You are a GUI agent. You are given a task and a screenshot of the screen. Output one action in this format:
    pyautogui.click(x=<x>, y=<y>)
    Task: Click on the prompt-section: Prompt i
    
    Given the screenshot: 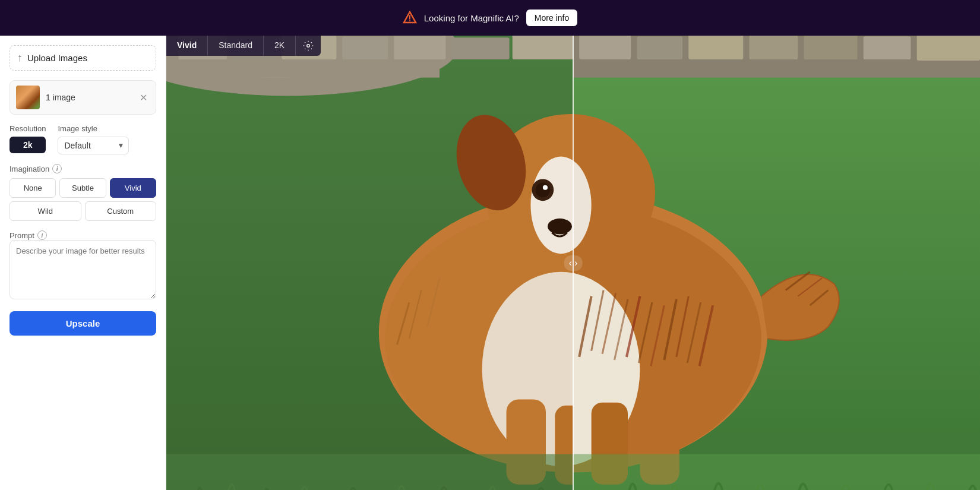 What is the action you would take?
    pyautogui.click(x=83, y=266)
    